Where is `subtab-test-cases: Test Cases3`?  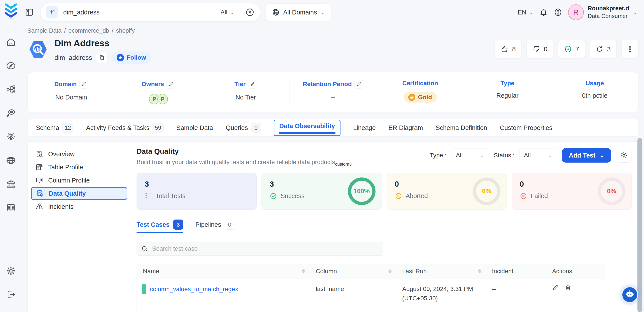 subtab-test-cases: Test Cases3 is located at coordinates (160, 225).